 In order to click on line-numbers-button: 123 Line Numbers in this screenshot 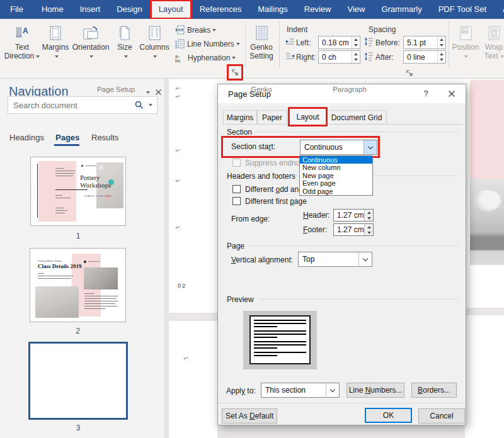, I will do `click(208, 44)`.